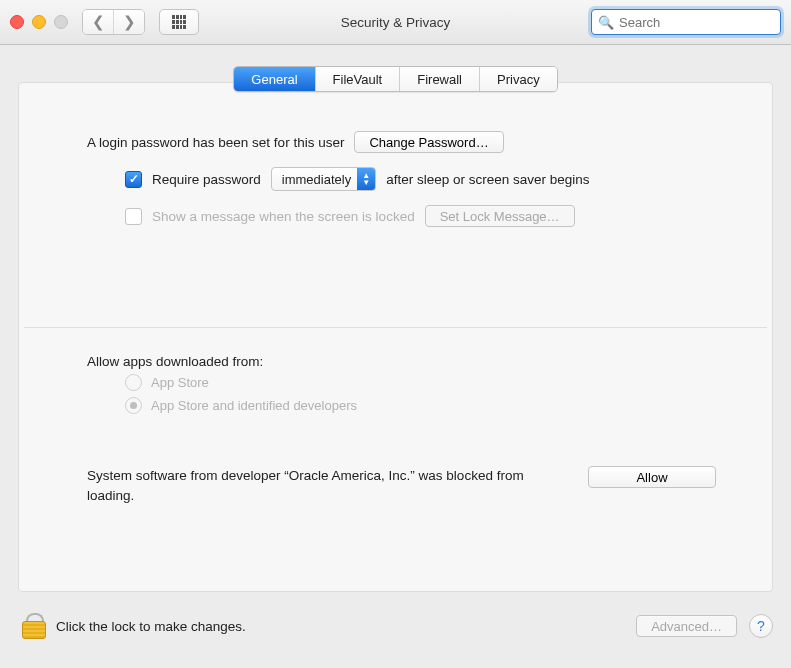  Describe the element at coordinates (686, 626) in the screenshot. I see `advanced-button: Advanced…` at that location.